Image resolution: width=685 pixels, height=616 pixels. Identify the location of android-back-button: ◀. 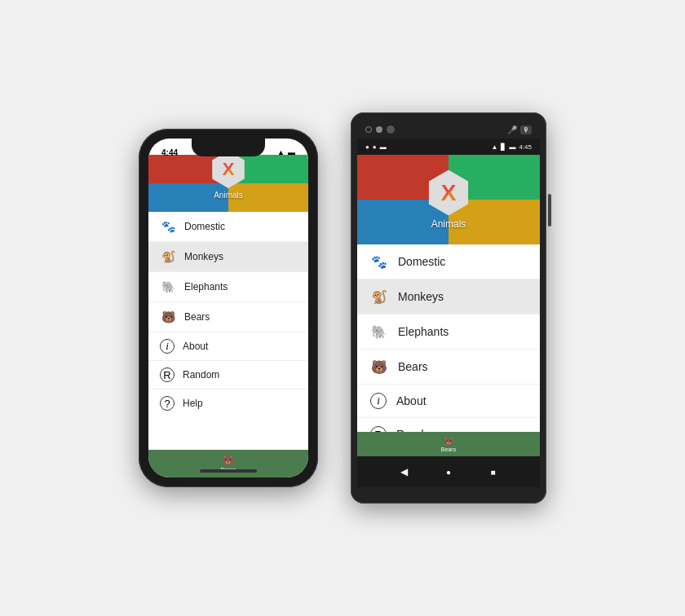
(404, 472).